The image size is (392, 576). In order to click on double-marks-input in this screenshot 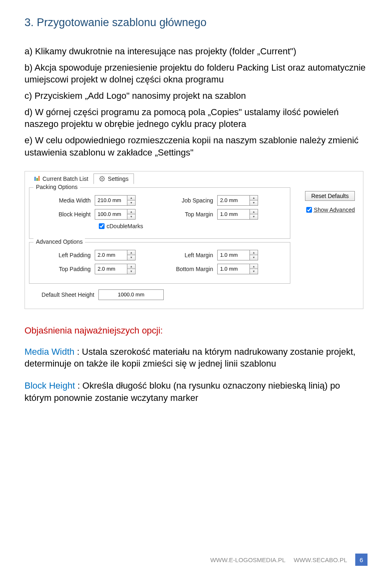, I will do `click(102, 226)`.